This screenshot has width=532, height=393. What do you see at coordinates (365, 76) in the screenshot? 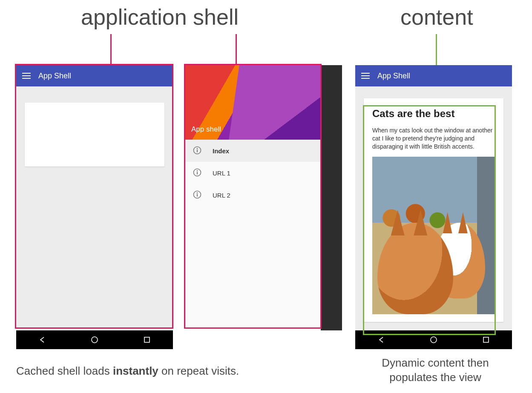
I see `hamburger-icon` at bounding box center [365, 76].